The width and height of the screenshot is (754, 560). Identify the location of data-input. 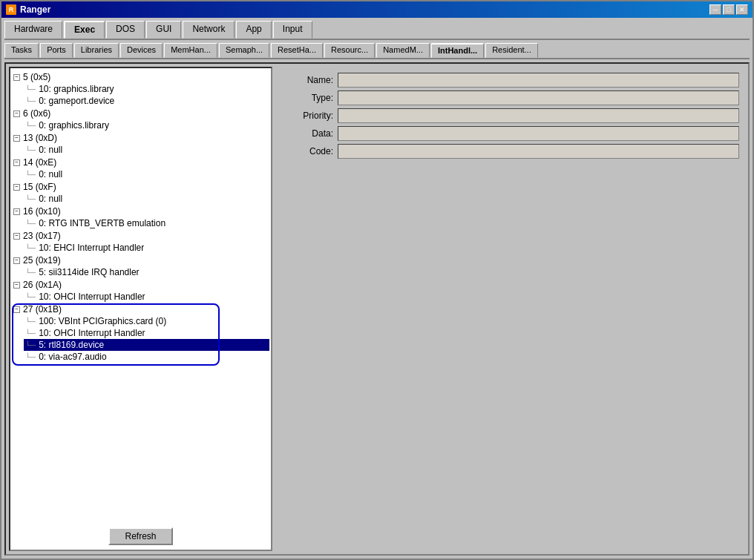
(539, 134).